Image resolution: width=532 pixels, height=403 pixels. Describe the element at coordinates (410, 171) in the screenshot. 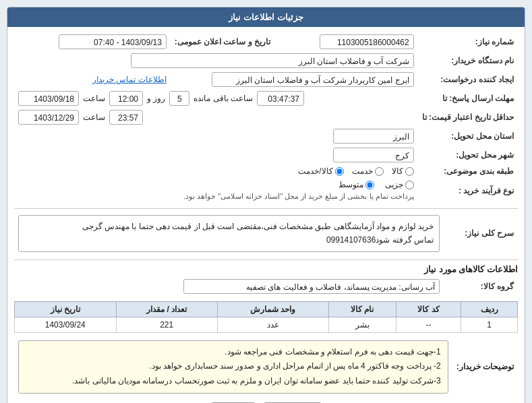

I see `radio-kala` at that location.